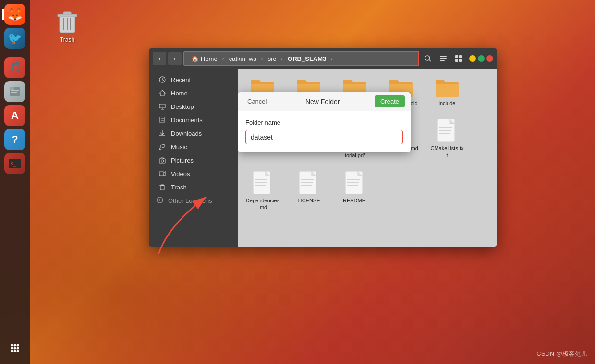 The image size is (595, 364). I want to click on breadcrumb: 🏠 Home › catkin_ws › src › ORB_SLAM3 ›, so click(302, 59).